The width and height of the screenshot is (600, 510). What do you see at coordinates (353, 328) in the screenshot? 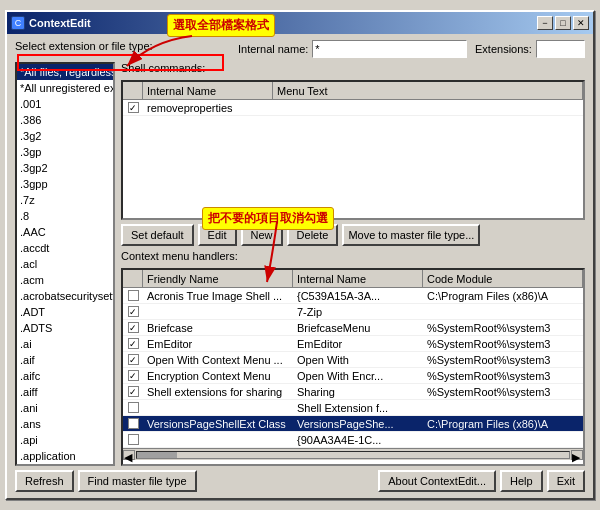
I see `handler-row: Briefcase BriefcaseMenu %SystemRoot%\sys…` at bounding box center [353, 328].